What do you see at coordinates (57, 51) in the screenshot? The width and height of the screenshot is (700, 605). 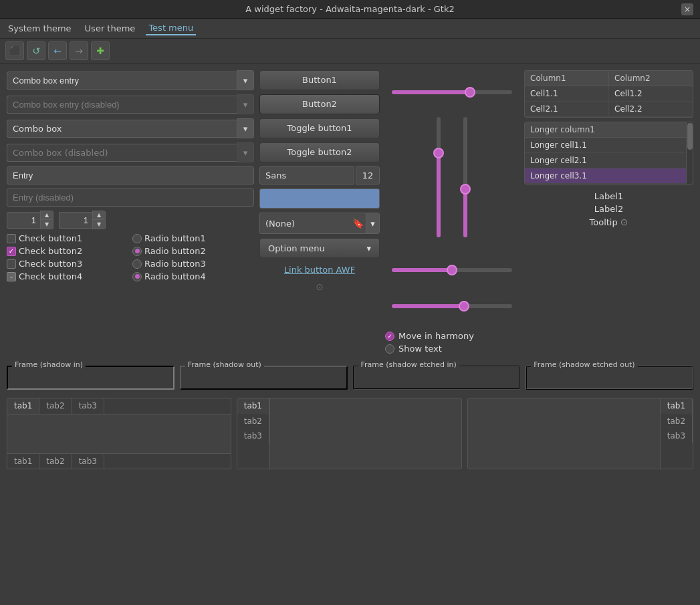 I see `toolbar-btn-3: ←` at bounding box center [57, 51].